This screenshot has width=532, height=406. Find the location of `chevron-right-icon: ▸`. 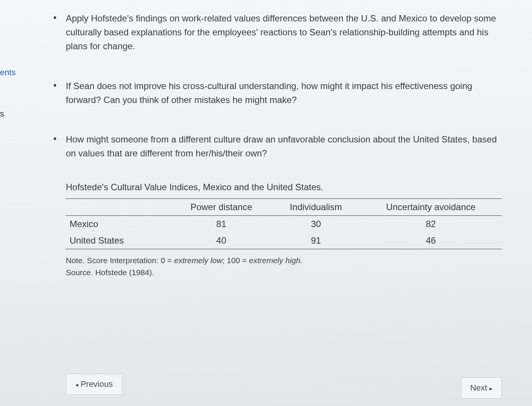

chevron-right-icon: ▸ is located at coordinates (491, 389).